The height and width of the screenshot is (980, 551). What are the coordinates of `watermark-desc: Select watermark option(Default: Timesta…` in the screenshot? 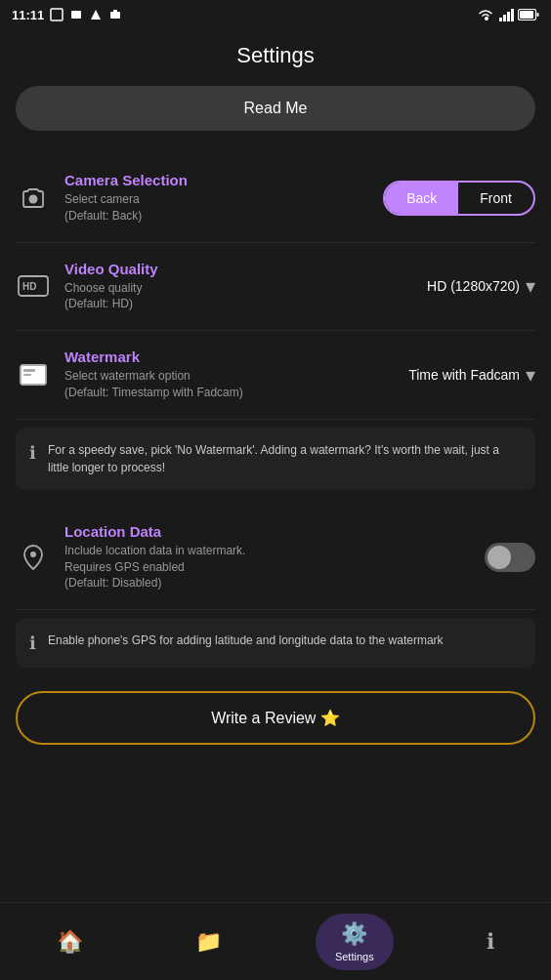 It's located at (154, 385).